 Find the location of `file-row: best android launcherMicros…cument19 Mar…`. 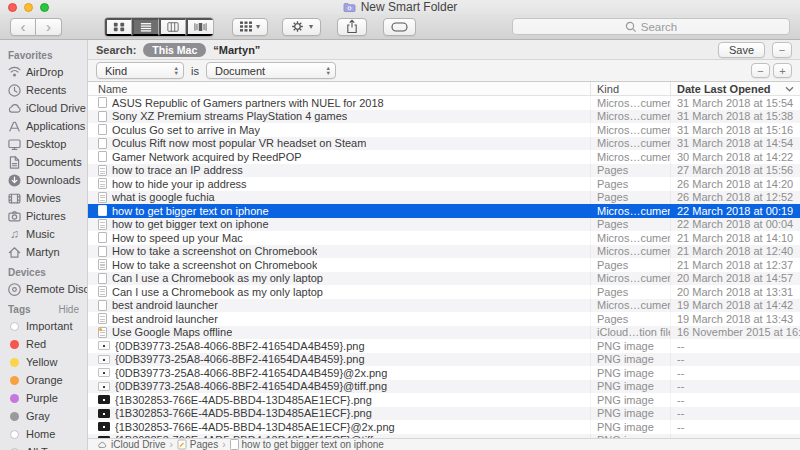

file-row: best android launcherMicros…cument19 Mar… is located at coordinates (444, 306).